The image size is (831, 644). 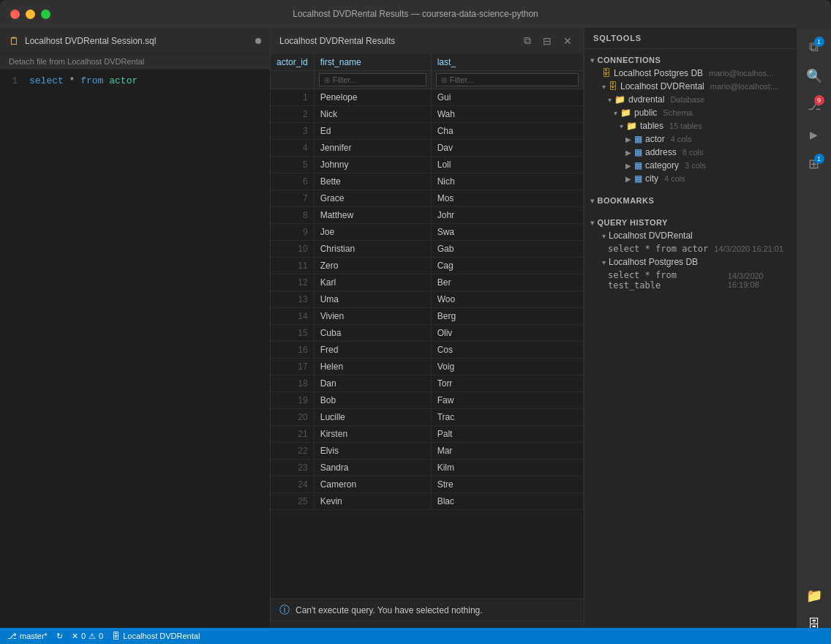 What do you see at coordinates (427, 451) in the screenshot?
I see `table-row: 22 Elvis Mar` at bounding box center [427, 451].